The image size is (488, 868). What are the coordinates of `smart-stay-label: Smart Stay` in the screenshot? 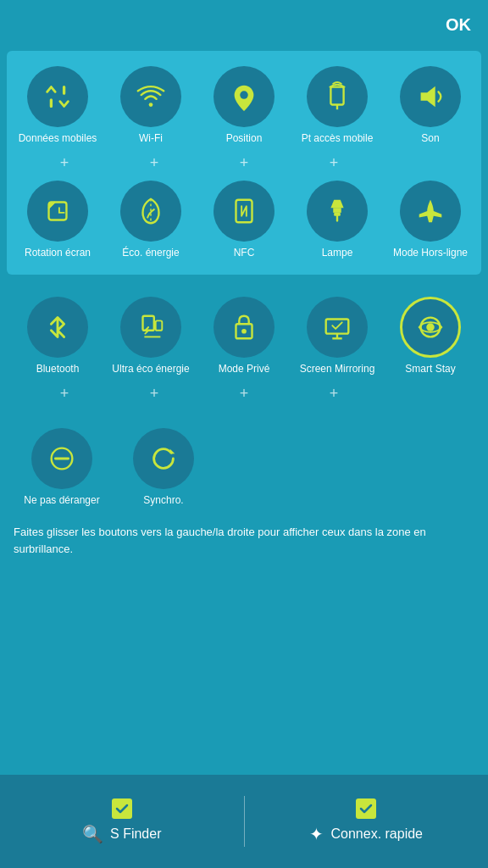 It's located at (430, 370).